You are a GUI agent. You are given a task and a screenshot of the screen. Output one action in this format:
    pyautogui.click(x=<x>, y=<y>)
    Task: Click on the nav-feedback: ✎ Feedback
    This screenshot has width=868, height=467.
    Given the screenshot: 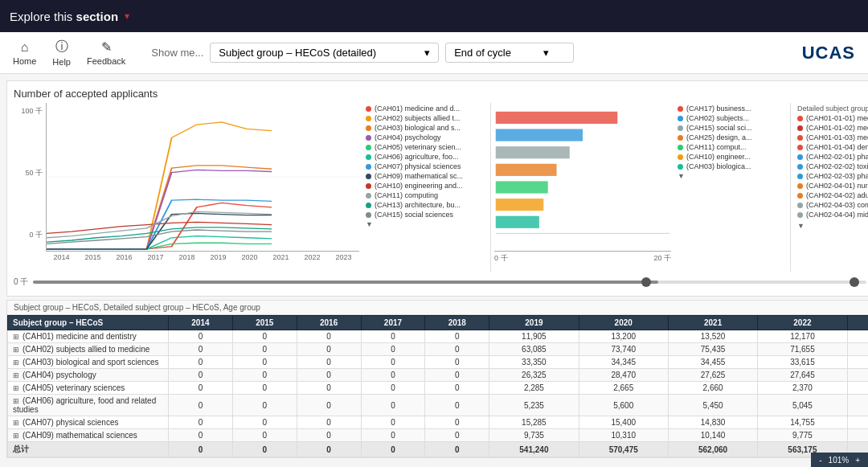 What is the action you would take?
    pyautogui.click(x=106, y=53)
    